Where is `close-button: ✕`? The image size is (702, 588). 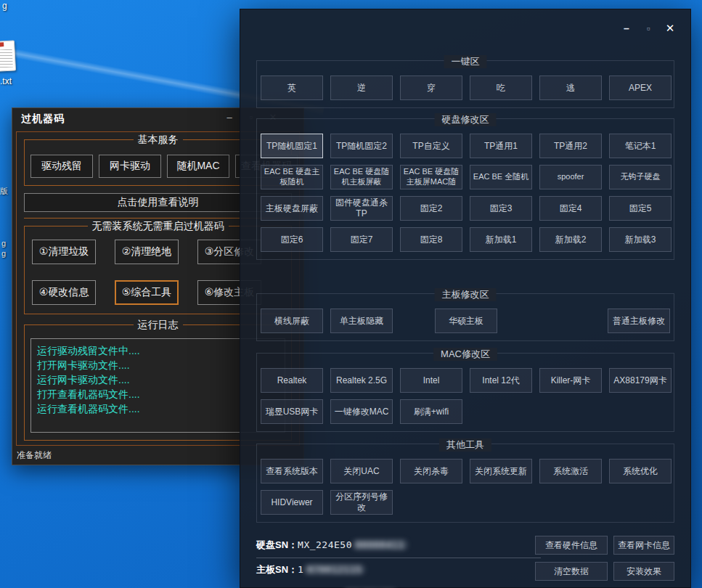
close-button: ✕ is located at coordinates (670, 28).